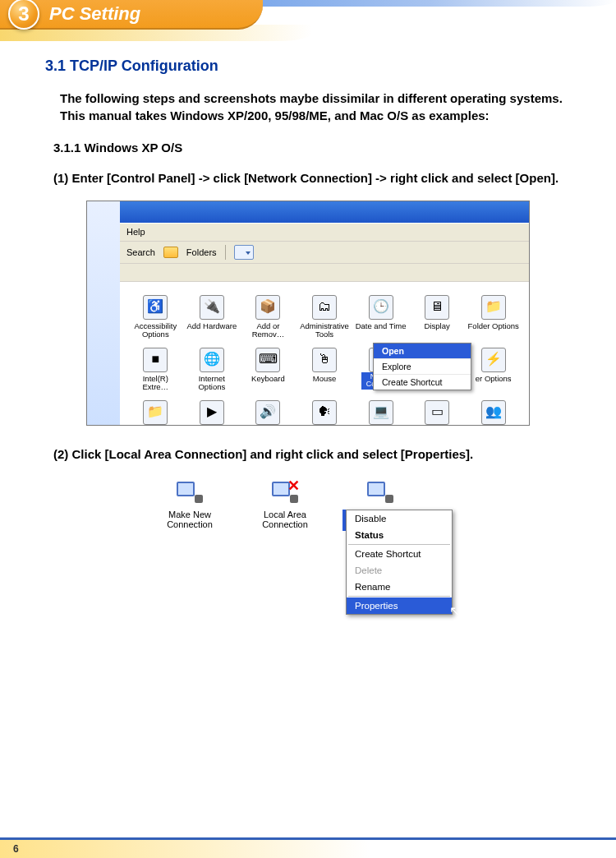 The height and width of the screenshot is (858, 616). Describe the element at coordinates (494, 360) in the screenshot. I see `cp-item-icon: ⚡` at that location.